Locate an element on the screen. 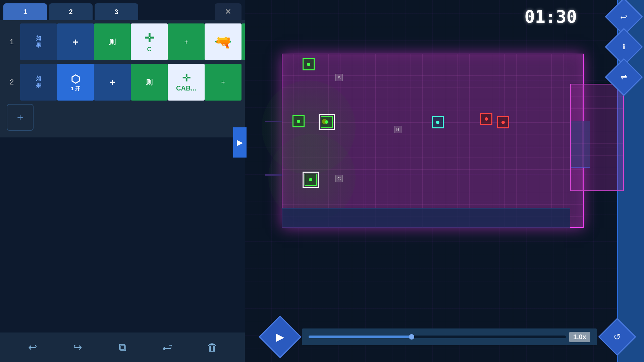  robot-mid-left is located at coordinates (299, 121).